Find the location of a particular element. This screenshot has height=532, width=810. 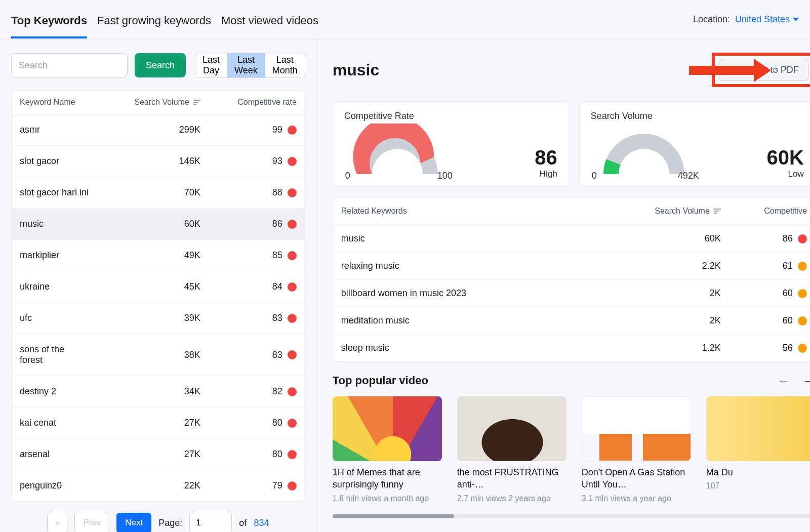

video-card: the most FRUSTRATING anti-… 2.7 mln view… is located at coordinates (512, 449).